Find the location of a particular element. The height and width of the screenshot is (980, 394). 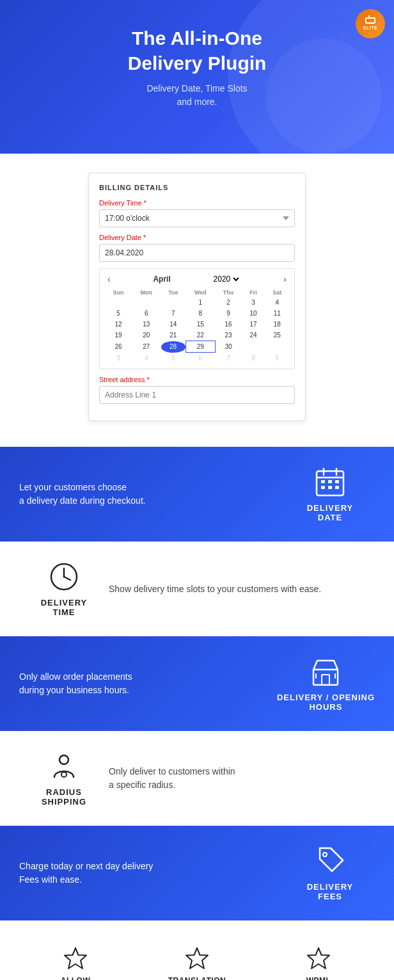

calendar-day: 15 is located at coordinates (200, 324).